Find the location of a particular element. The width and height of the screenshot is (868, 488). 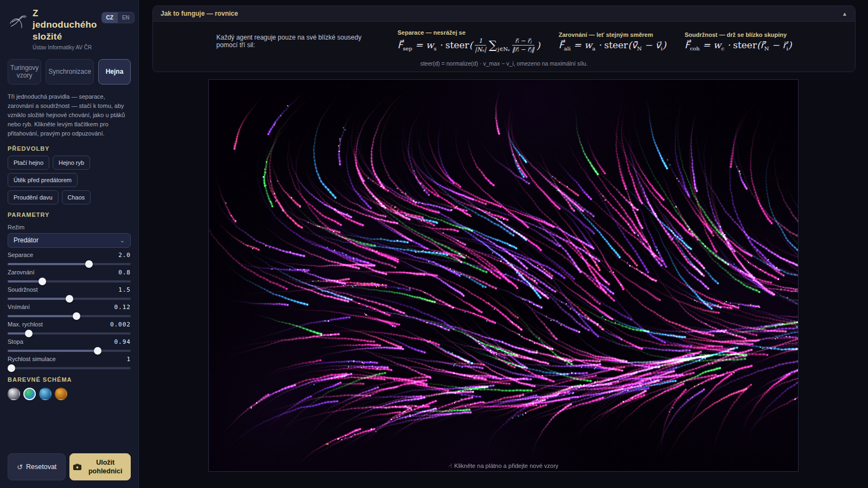

equations-intro: Každý agent reaguje pouze na své blízké … is located at coordinates (298, 41).